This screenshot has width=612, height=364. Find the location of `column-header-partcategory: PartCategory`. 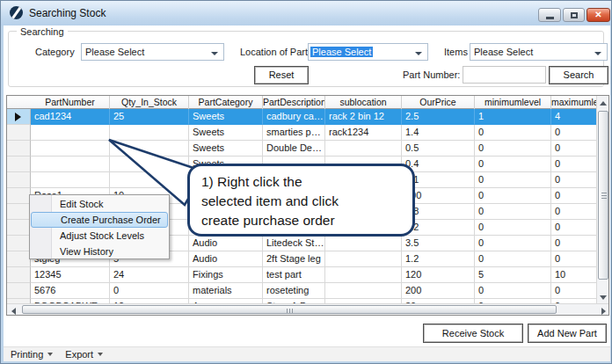

column-header-partcategory: PartCategory is located at coordinates (226, 102).